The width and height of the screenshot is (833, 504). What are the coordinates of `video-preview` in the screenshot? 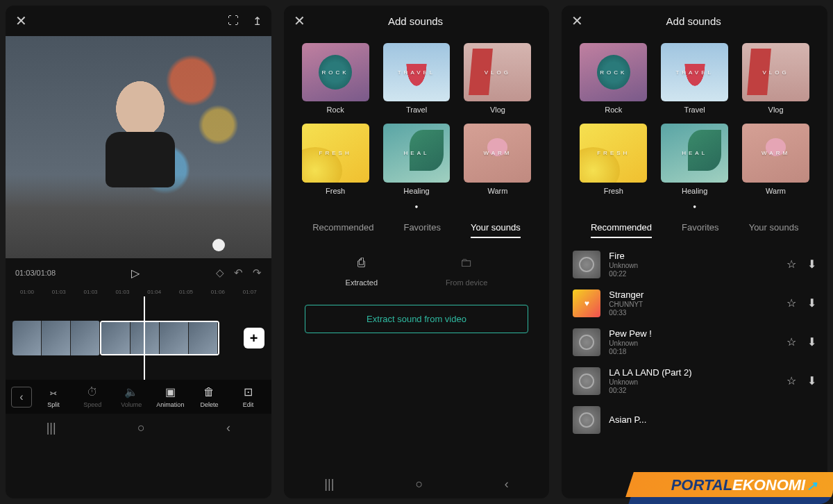 It's located at (139, 147).